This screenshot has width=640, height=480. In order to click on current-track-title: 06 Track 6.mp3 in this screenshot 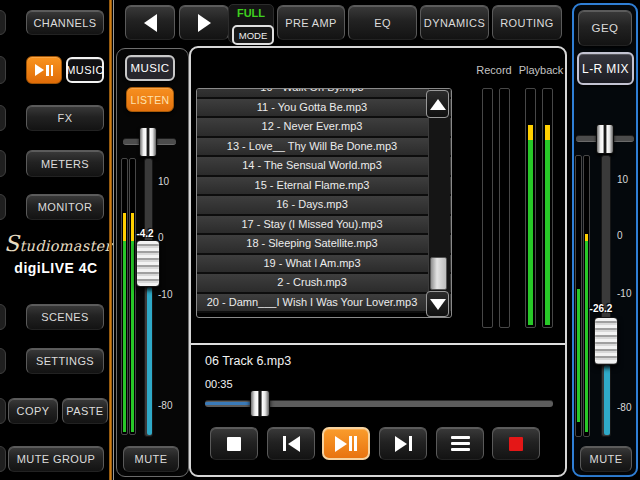, I will do `click(248, 361)`.